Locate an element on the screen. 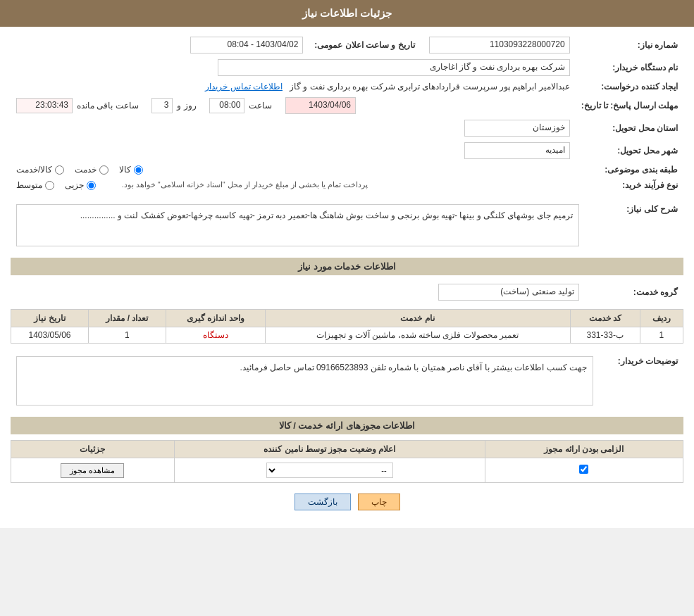 The image size is (694, 616). creator-link: اطلاعات تماس خریدار is located at coordinates (244, 87).